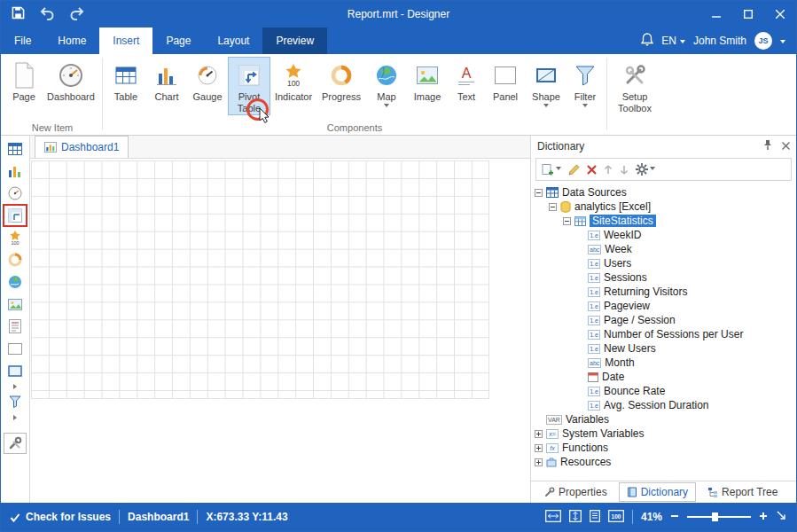 This screenshot has height=532, width=797. I want to click on close-panel-button, so click(785, 146).